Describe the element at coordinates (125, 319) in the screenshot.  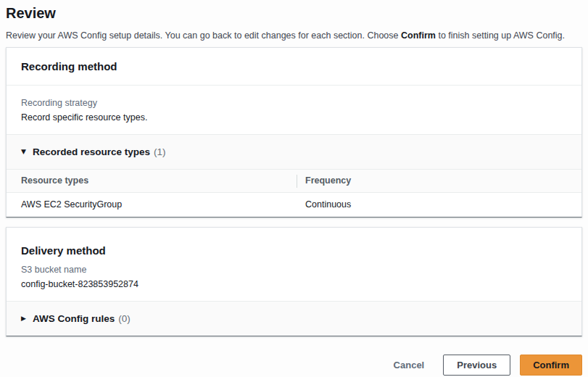
I see `aws-config-rules-count: (0)` at that location.